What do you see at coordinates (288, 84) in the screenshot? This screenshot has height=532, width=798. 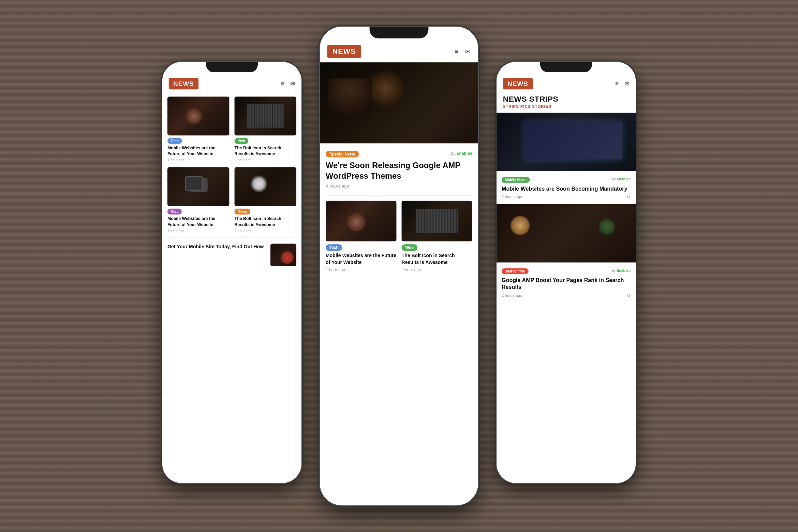 I see `header-icons-1: ≡ ✉` at bounding box center [288, 84].